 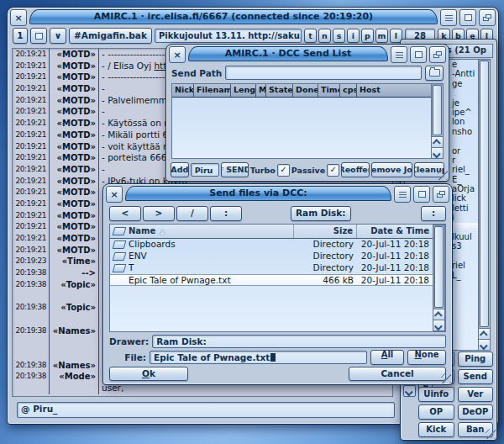 What do you see at coordinates (437, 143) in the screenshot?
I see `chevron-up-icon` at bounding box center [437, 143].